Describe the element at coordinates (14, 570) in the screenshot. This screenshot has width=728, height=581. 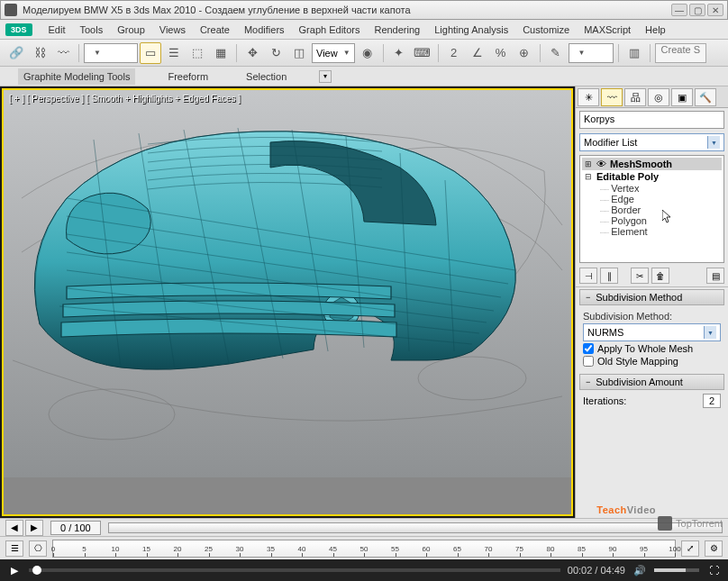
I see `play-button: ▶` at that location.